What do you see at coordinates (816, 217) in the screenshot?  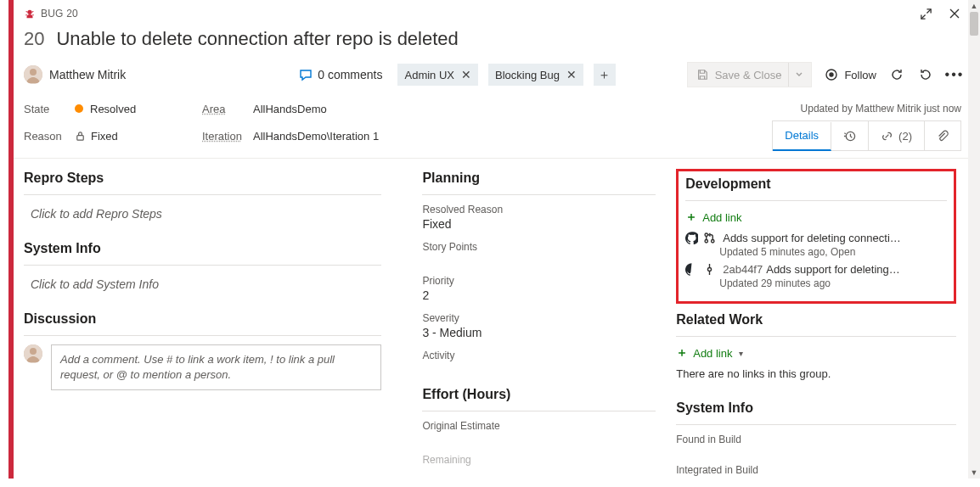 I see `add-link-button: ＋ Add link` at bounding box center [816, 217].